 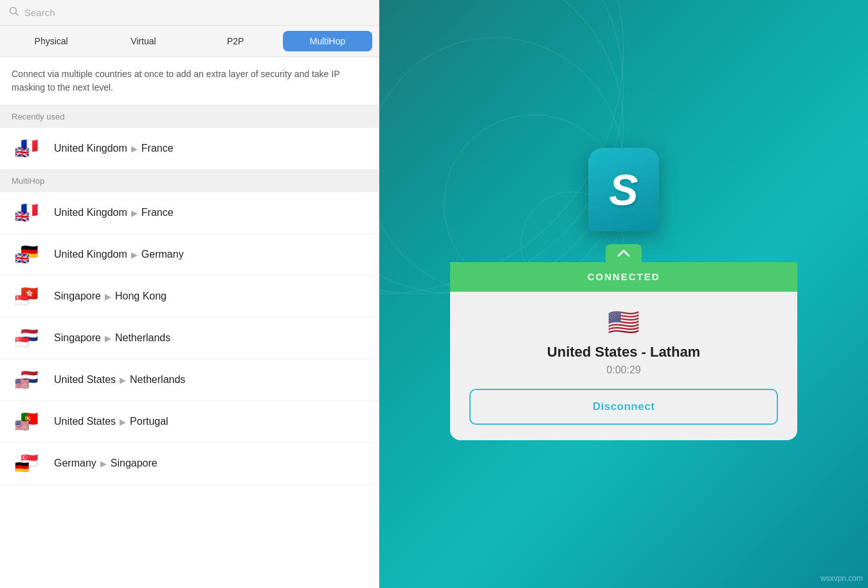 I want to click on server-route-3: Singapore ▶ Netherlands, so click(x=112, y=338).